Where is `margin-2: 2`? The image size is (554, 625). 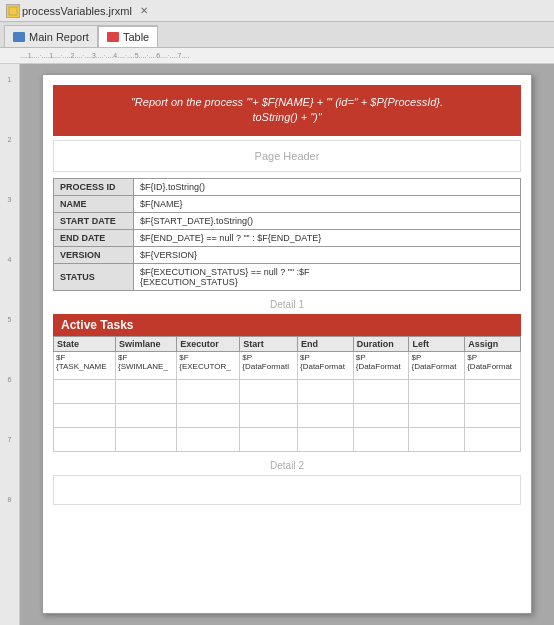
margin-2: 2 is located at coordinates (10, 164).